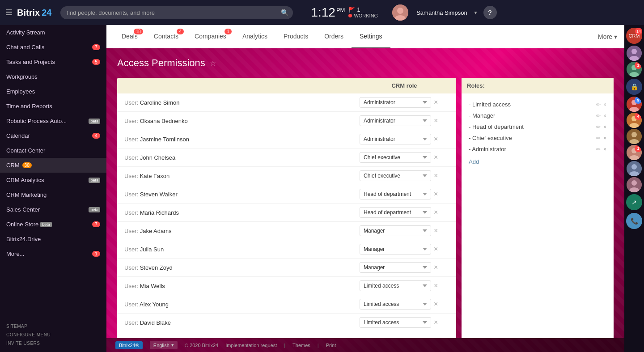  Describe the element at coordinates (53, 150) in the screenshot. I see `sidebar-item-contact-center: Contact Center` at that location.